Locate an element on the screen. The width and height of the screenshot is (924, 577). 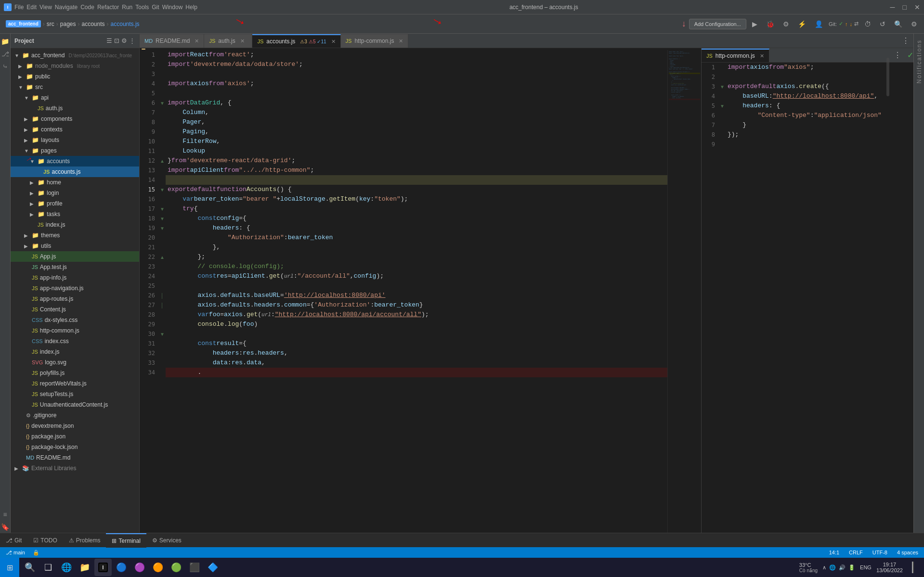
sidebar-settings-icon: ⚙ is located at coordinates (124, 40).